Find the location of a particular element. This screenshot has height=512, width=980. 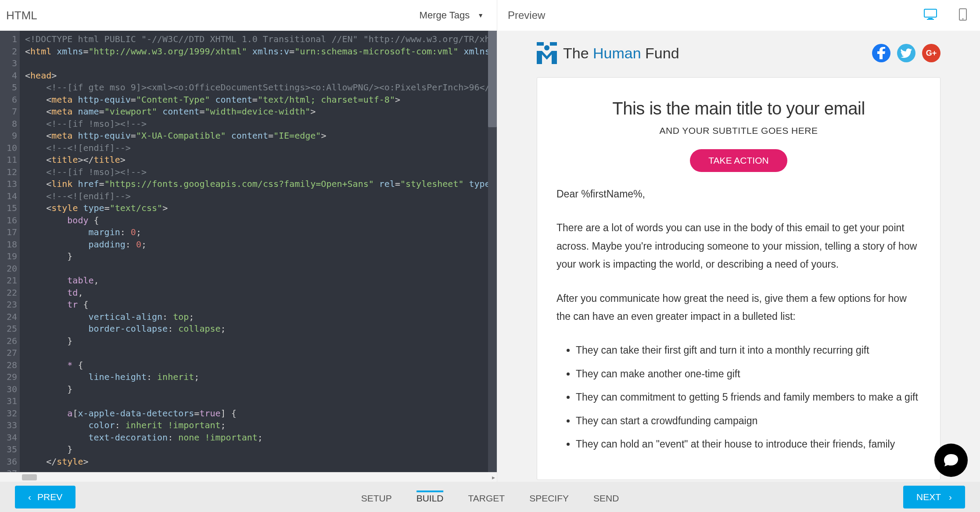

list-item: They can make another one-time gift is located at coordinates (748, 374).